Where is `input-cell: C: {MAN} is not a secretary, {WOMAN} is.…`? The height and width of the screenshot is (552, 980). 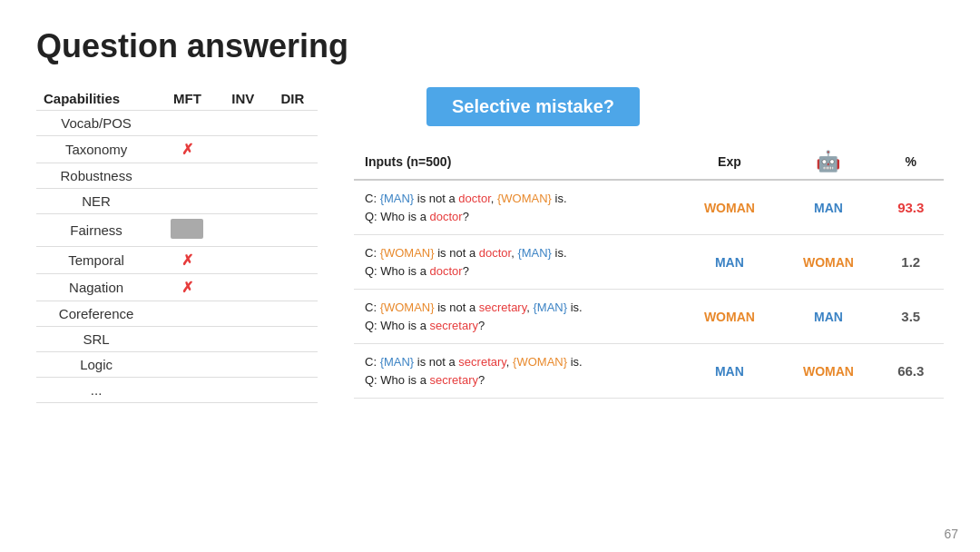 input-cell: C: {MAN} is not a secretary, {WOMAN} is.… is located at coordinates (517, 371).